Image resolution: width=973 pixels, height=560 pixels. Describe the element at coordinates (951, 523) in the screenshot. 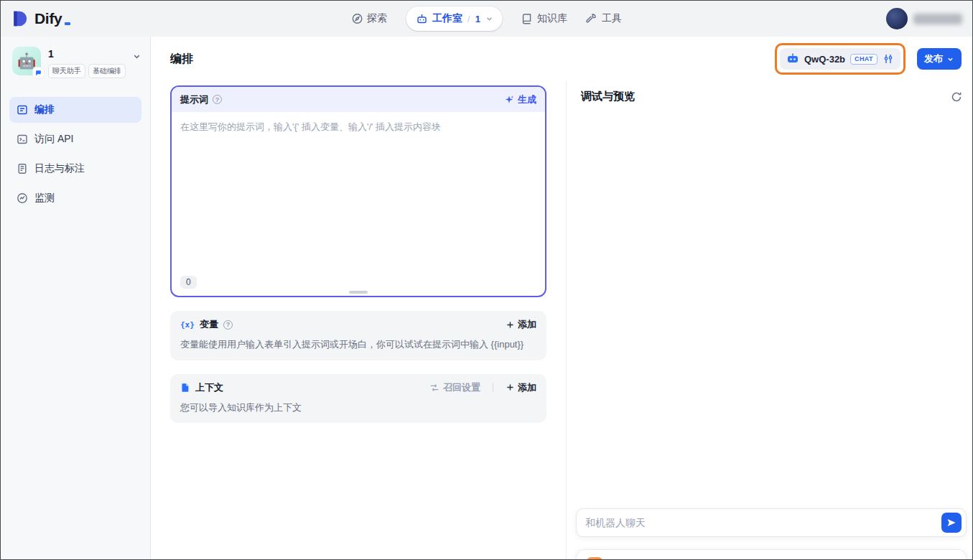

I see `paper-plane-icon` at that location.